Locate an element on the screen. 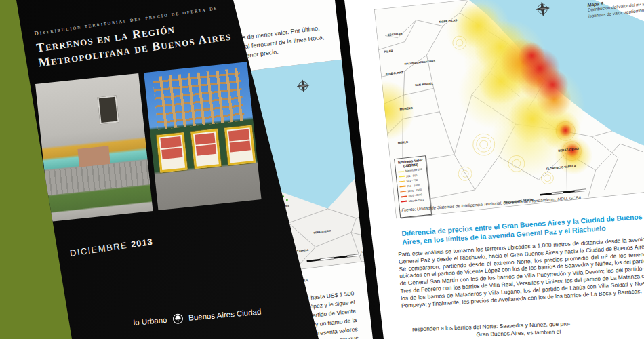  legend-label: 751 - 1000 is located at coordinates (414, 186).